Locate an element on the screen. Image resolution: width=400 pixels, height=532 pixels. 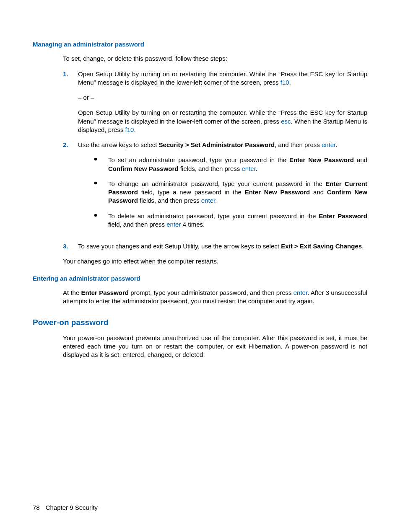
step-2-paragraph: Use the arrow keys to select Security > … is located at coordinates (223, 145).